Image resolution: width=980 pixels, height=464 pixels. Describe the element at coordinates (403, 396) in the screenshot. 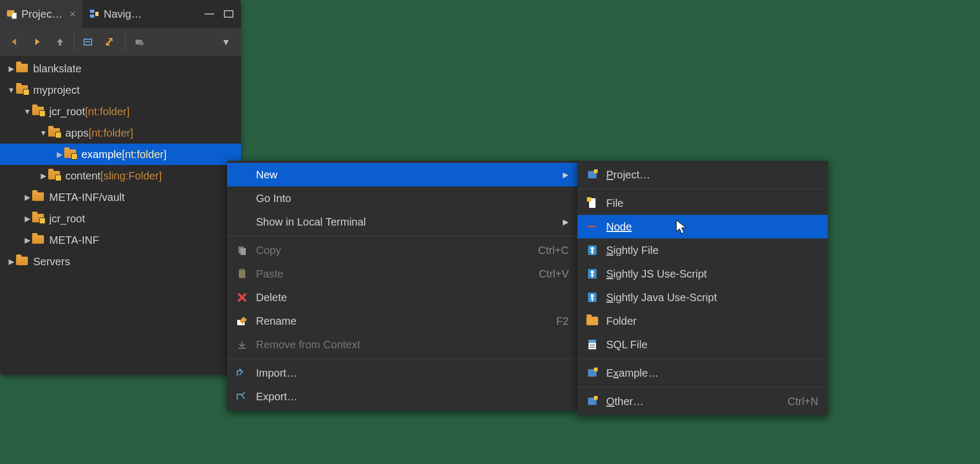

I see `menu-item-export: Export…` at that location.